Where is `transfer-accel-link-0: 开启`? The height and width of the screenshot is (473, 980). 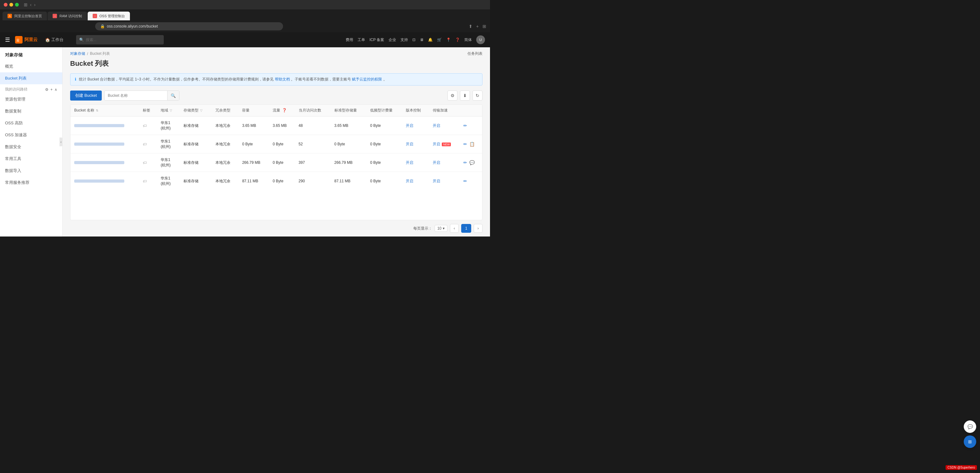 transfer-accel-link-0: 开启 is located at coordinates (436, 126).